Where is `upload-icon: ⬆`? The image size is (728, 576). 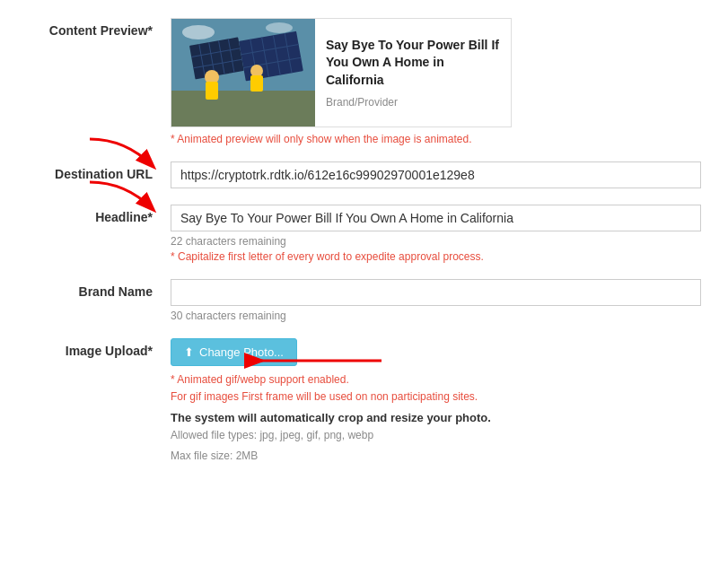
upload-icon: ⬆ is located at coordinates (189, 352).